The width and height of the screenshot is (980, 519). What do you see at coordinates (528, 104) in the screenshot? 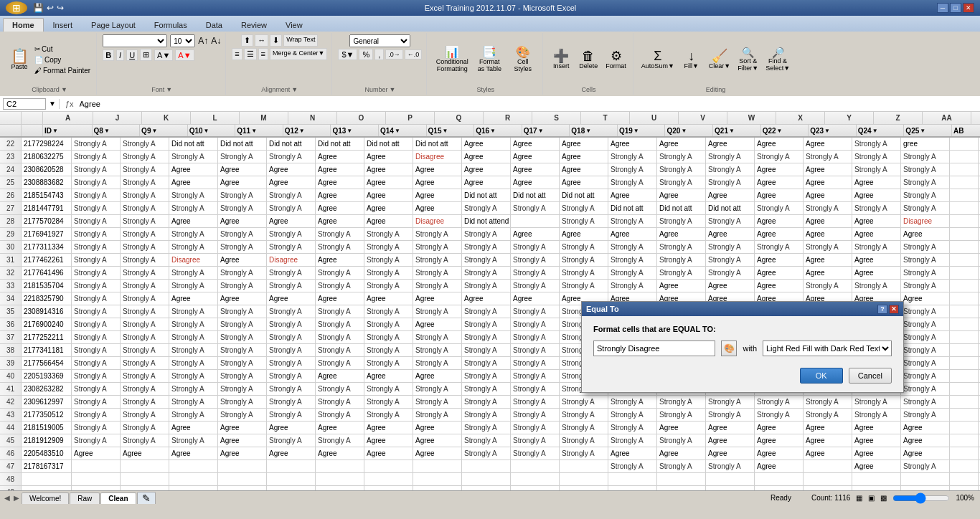
I see `formula-input` at bounding box center [528, 104].